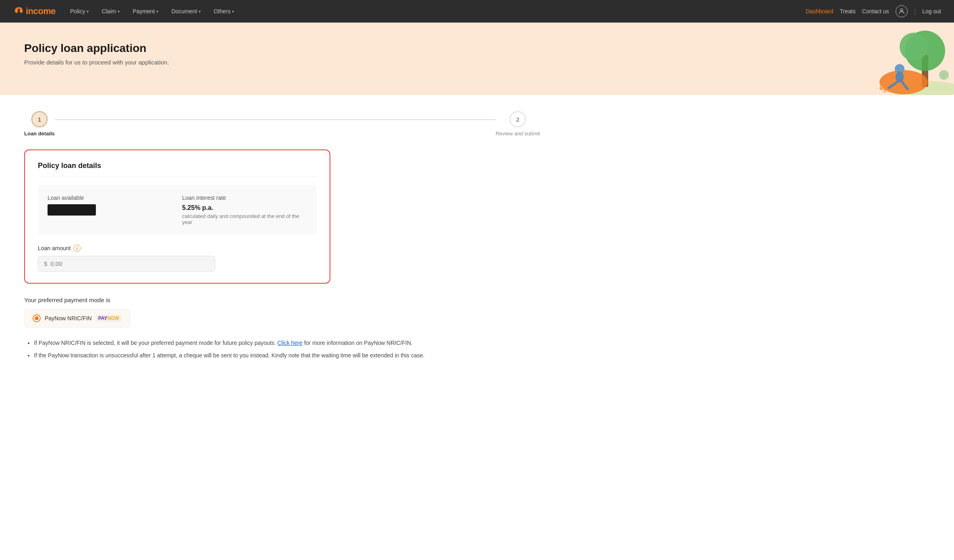 This screenshot has width=954, height=560. What do you see at coordinates (275, 120) in the screenshot?
I see `step-connector` at bounding box center [275, 120].